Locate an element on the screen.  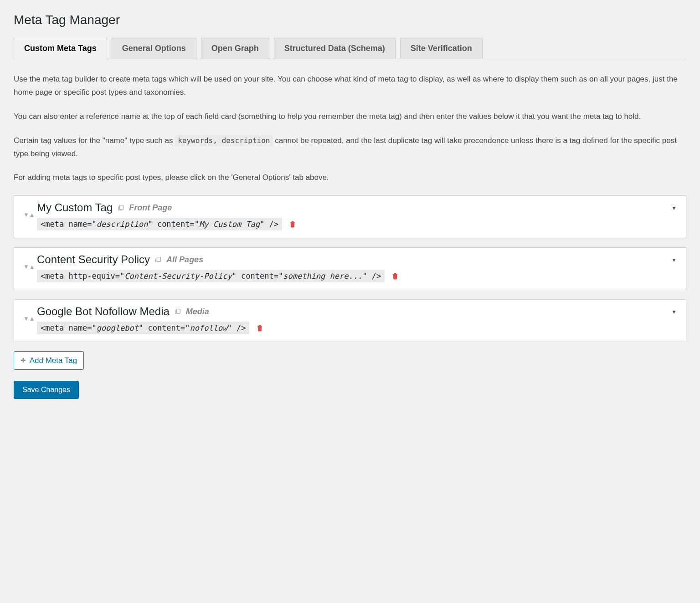
intro-p1: Use the meta tag builder to create meta … is located at coordinates (350, 86).